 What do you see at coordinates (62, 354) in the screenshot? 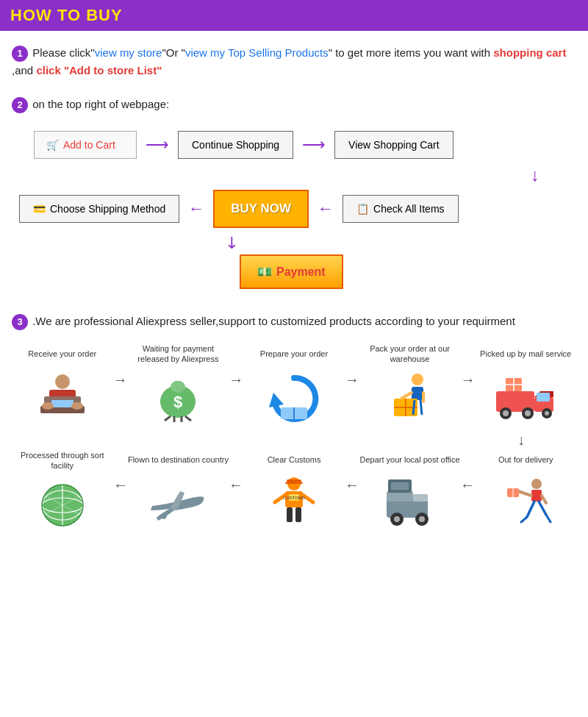
I see `process-label-receive: Receive your order` at bounding box center [62, 354].